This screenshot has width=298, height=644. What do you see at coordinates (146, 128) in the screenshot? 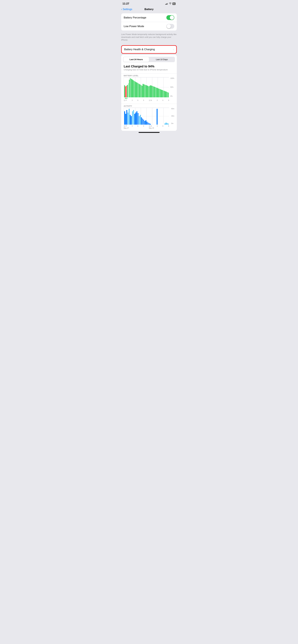
I see `date-labels: May 27 May 28` at bounding box center [146, 128].